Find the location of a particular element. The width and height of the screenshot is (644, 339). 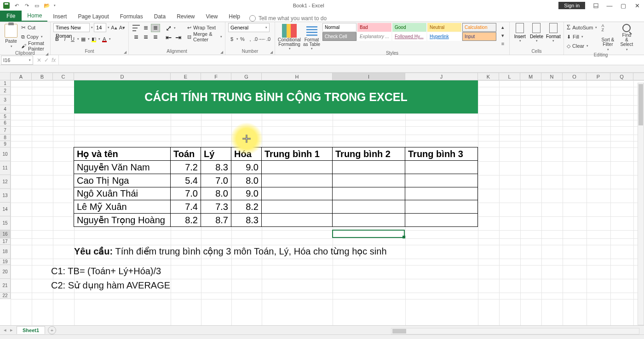

italic-button: I is located at coordinates (65, 39).